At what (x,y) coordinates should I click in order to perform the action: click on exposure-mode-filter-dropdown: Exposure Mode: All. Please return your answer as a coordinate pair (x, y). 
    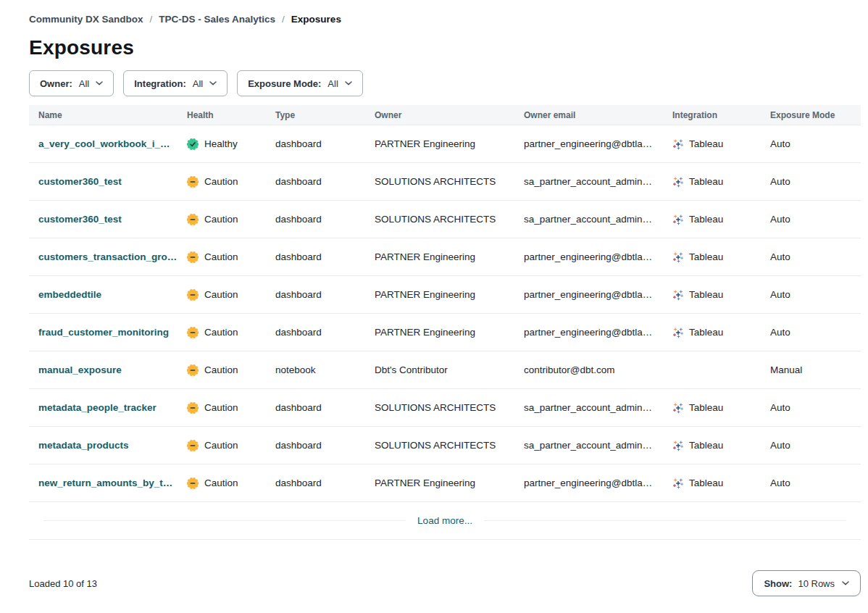
    Looking at the image, I should click on (300, 83).